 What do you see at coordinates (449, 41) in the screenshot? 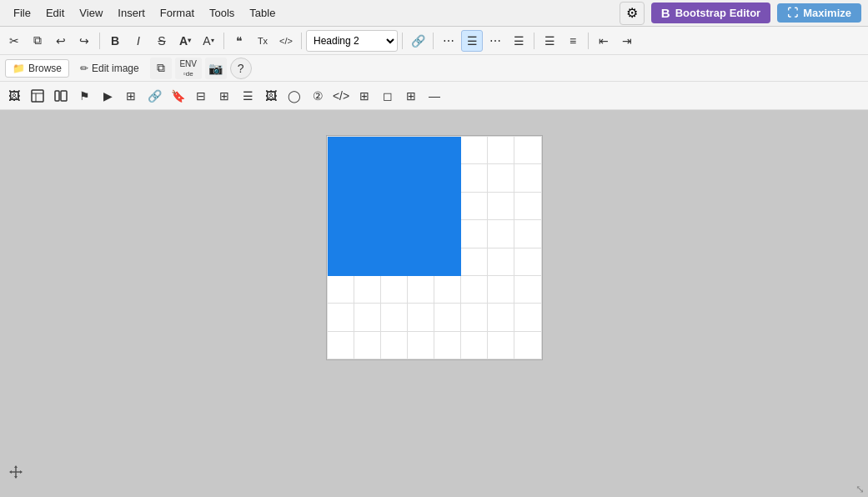
I see `align-left-button: ⋯` at bounding box center [449, 41].